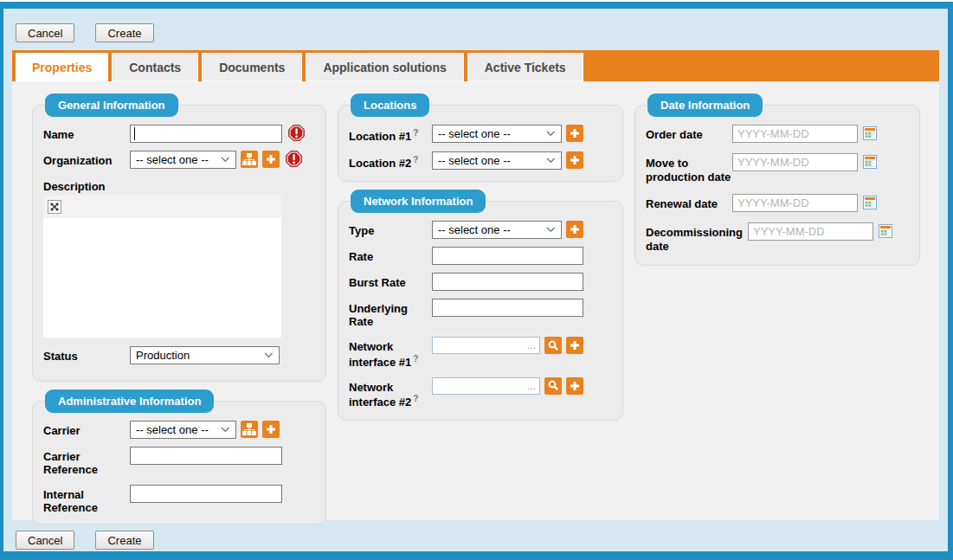 This screenshot has height=560, width=953. I want to click on carrier-hierarchy-button, so click(249, 429).